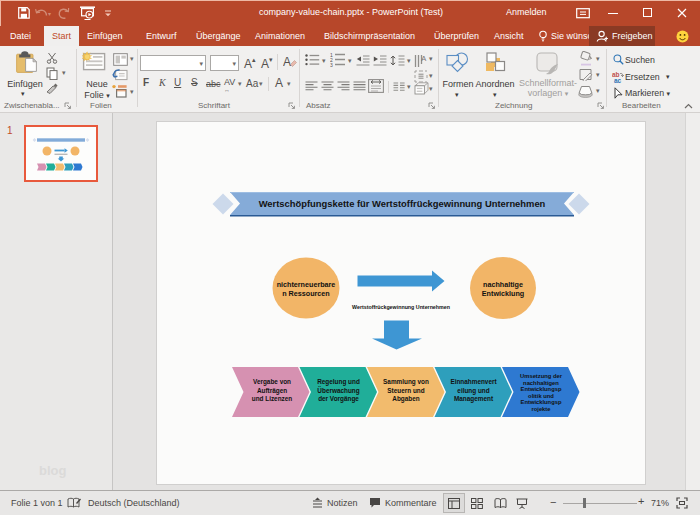 The height and width of the screenshot is (515, 700). What do you see at coordinates (402, 204) in the screenshot?
I see `svg-text:Wertschöpfungskette für Wertst: Wertschöpfungskette für Wertstoffrückgew…` at bounding box center [402, 204].